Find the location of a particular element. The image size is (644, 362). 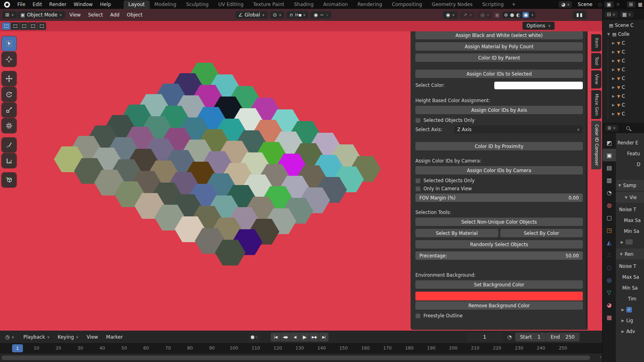

close-icon: × is located at coordinates (618, 4).